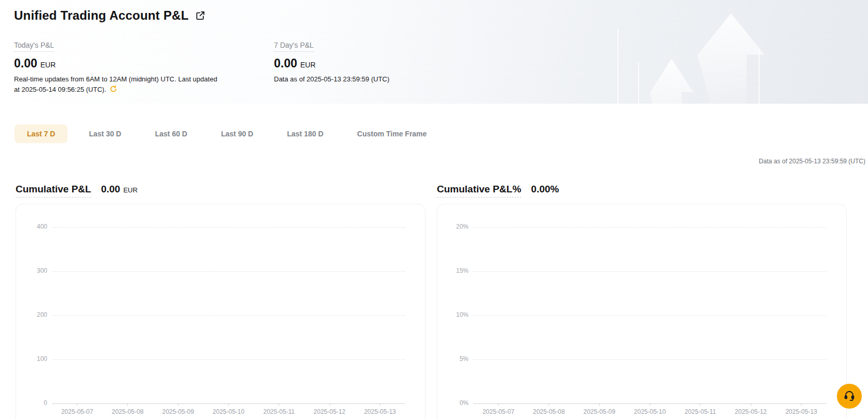 This screenshot has width=868, height=419. Describe the element at coordinates (457, 403) in the screenshot. I see `y-axis-label: 0%` at that location.